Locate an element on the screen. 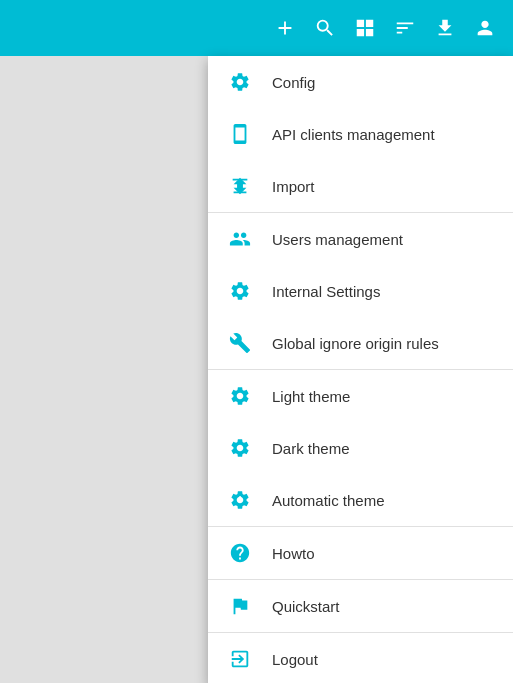  automatic-theme-icon: A is located at coordinates (240, 500).